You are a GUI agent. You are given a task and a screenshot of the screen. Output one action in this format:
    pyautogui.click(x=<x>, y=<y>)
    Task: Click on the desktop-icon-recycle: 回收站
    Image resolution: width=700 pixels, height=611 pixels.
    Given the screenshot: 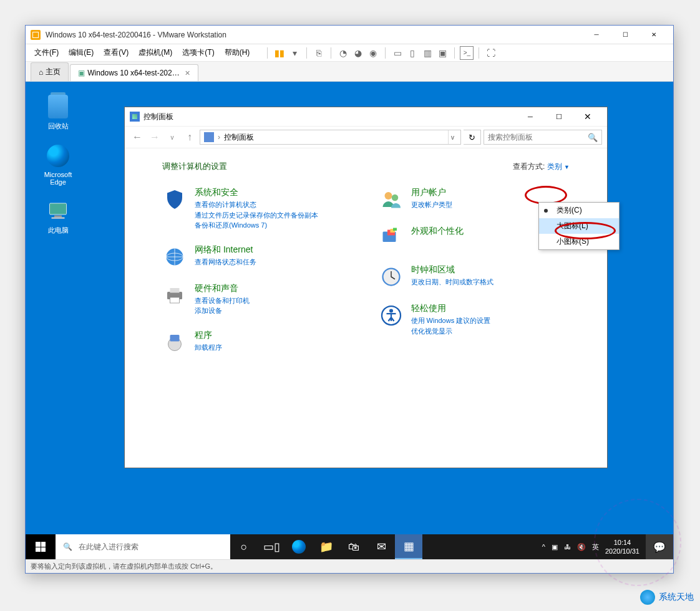 What is the action you would take?
    pyautogui.click(x=58, y=112)
    